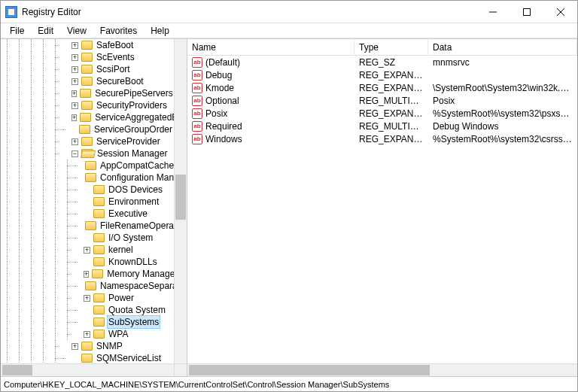 Image resolution: width=578 pixels, height=392 pixels. What do you see at coordinates (492, 12) in the screenshot?
I see `minimize-button` at bounding box center [492, 12].